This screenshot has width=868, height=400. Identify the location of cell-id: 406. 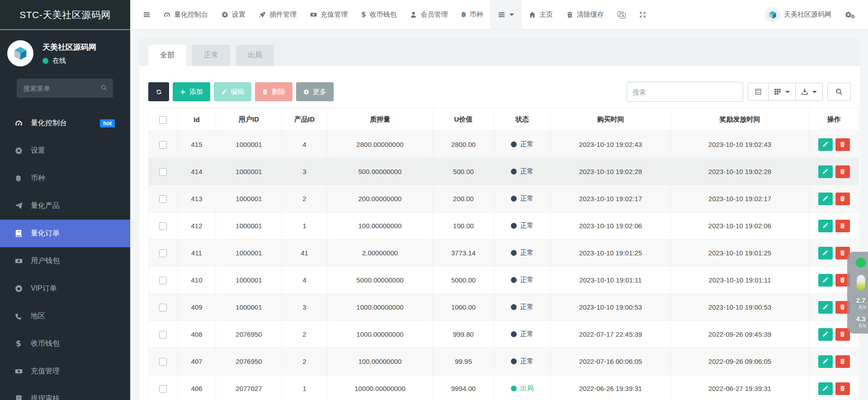
(197, 388).